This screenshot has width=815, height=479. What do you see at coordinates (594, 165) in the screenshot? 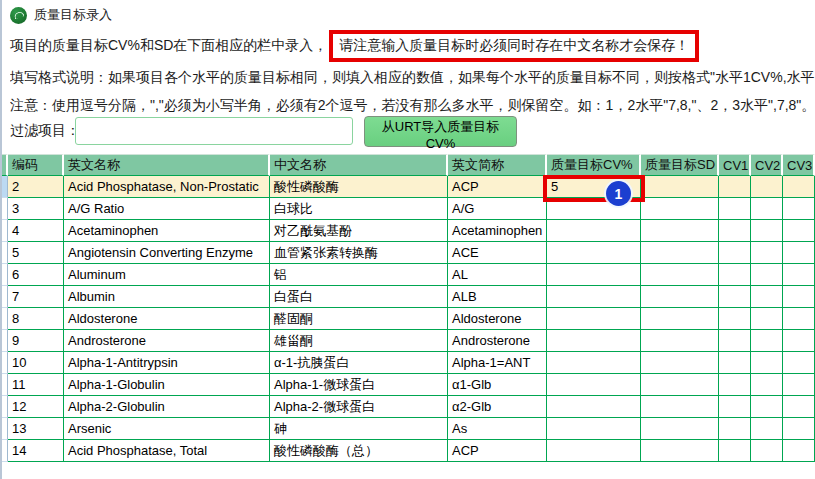
I see `column-header-5: 质量目标CV%` at bounding box center [594, 165].